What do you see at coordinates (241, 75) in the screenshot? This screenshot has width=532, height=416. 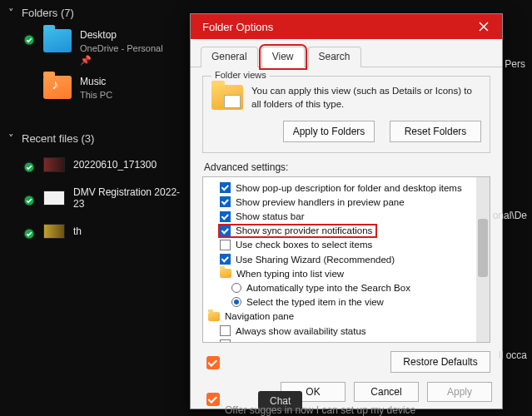 I see `group-label: Folder views` at bounding box center [241, 75].